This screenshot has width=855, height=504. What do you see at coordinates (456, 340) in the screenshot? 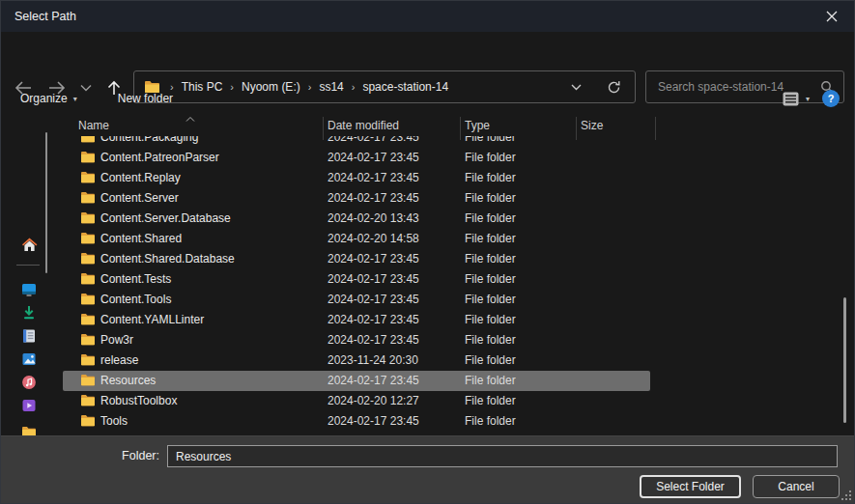
I see `file-row: Pow3r2024-02-17 23:45File folder` at bounding box center [456, 340].